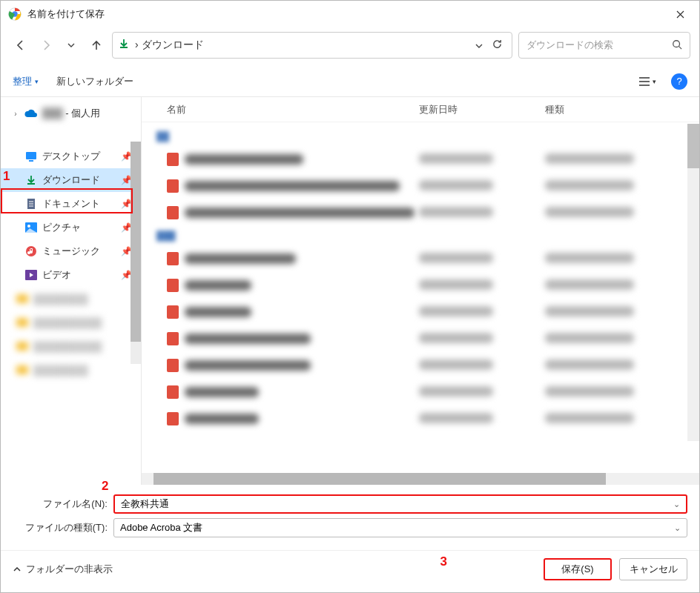 This screenshot has width=700, height=593. Describe the element at coordinates (693, 282) in the screenshot. I see `v-scrollbar` at that location.